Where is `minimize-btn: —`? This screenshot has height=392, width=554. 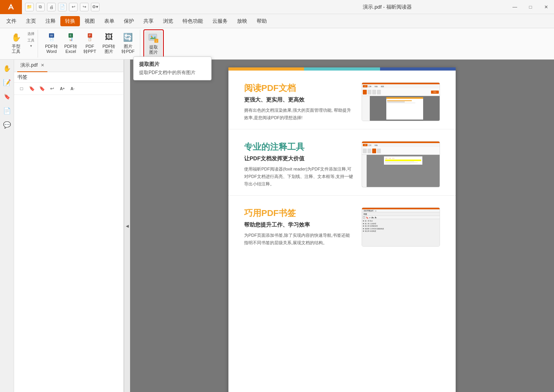 minimize-btn: — is located at coordinates (515, 7).